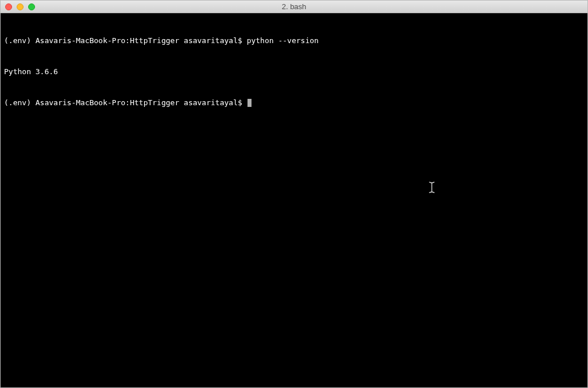 The width and height of the screenshot is (588, 388). Describe the element at coordinates (9, 7) in the screenshot. I see `close-button` at that location.